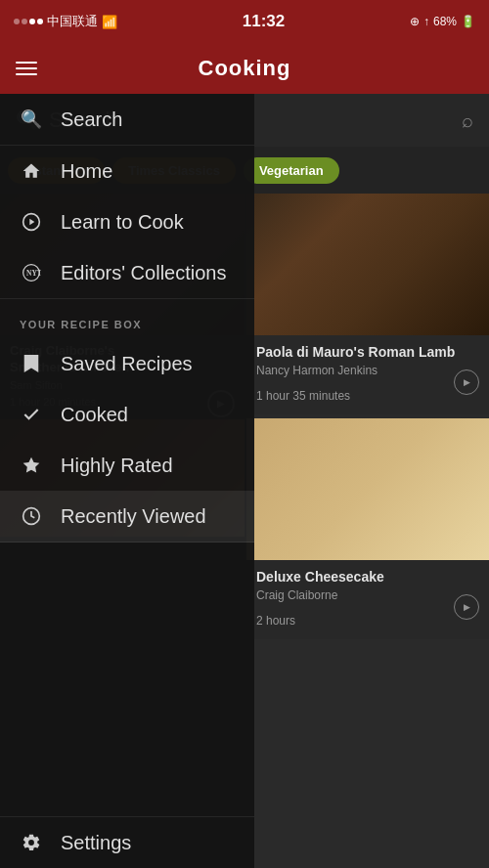 Image resolution: width=489 pixels, height=868 pixels. I want to click on svg-text: NYT, so click(33, 274).